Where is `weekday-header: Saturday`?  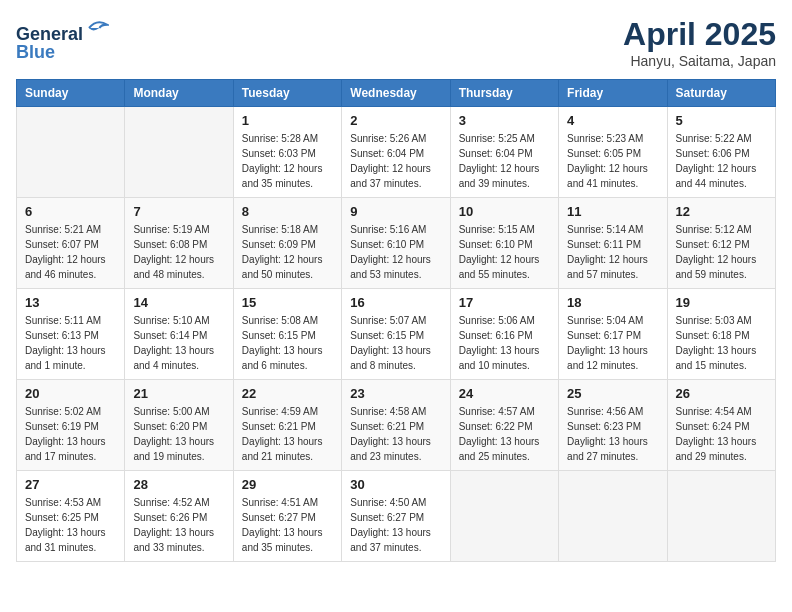 weekday-header: Saturday is located at coordinates (721, 94).